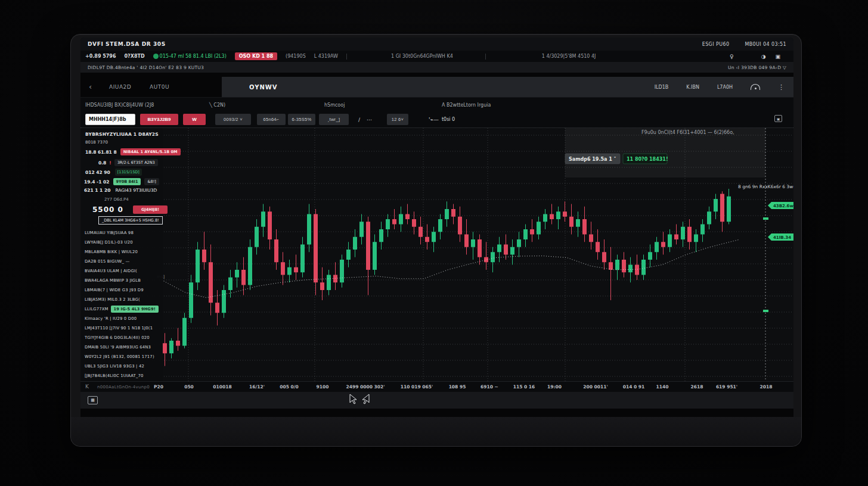  What do you see at coordinates (122, 338) in the screenshot?
I see `list-item: TGIYJY4GIB 6 D0G3LA(4II) 020` at bounding box center [122, 338].